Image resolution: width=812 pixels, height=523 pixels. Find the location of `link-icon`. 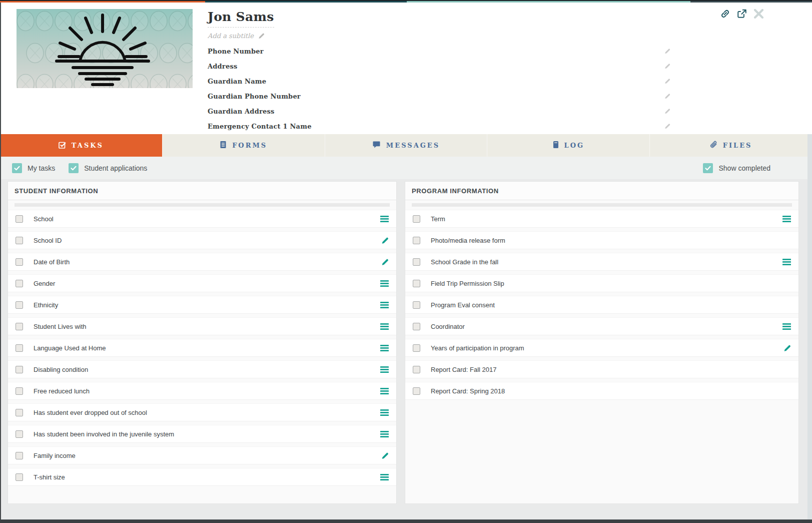

link-icon is located at coordinates (725, 14).